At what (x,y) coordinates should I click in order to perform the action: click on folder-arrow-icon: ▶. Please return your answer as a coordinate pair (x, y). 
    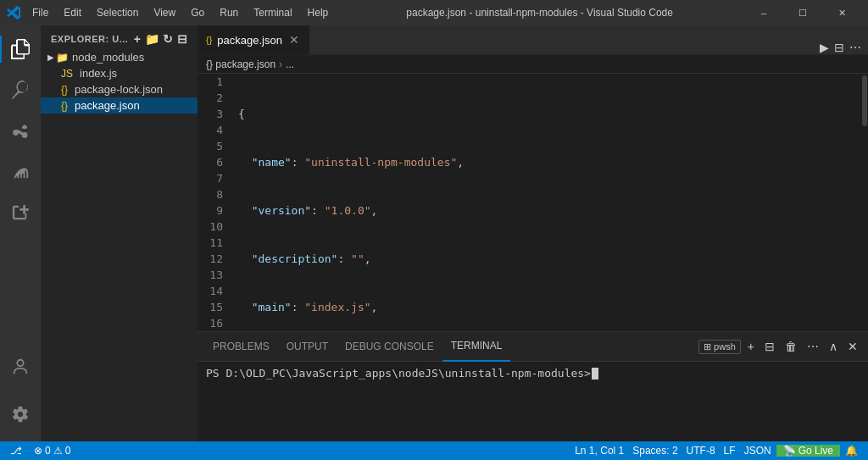
    Looking at the image, I should click on (51, 58).